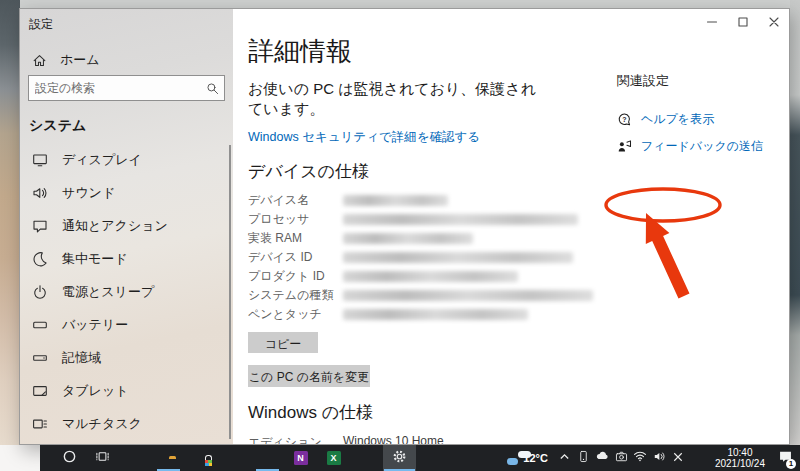 Image resolution: width=800 pixels, height=471 pixels. What do you see at coordinates (234, 458) in the screenshot?
I see `taskbar-apps: N X` at bounding box center [234, 458].